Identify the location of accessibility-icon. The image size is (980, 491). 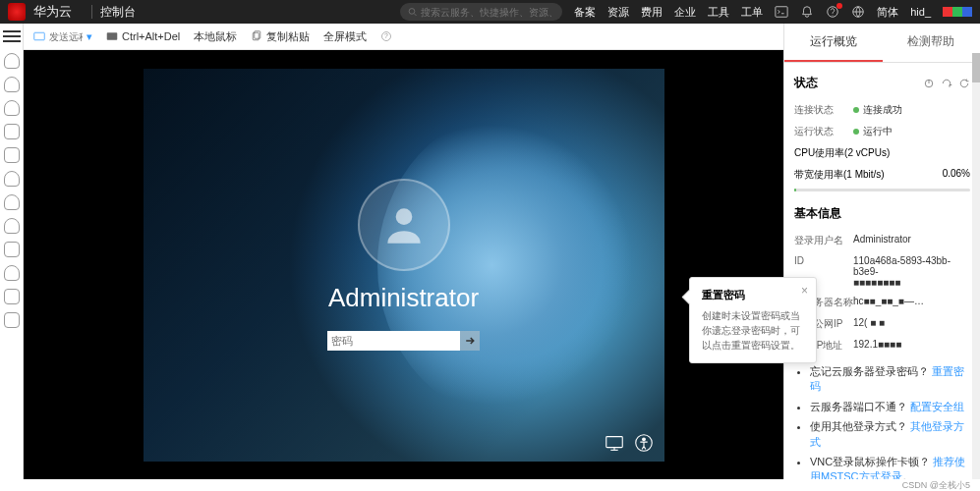
(644, 443).